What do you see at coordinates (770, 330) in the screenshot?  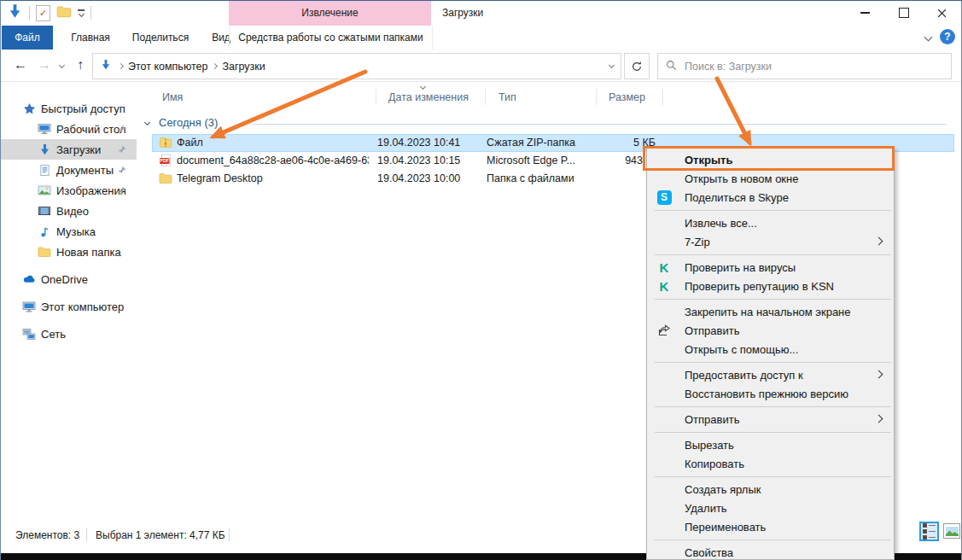 I see `menu-item-share: Отправить` at bounding box center [770, 330].